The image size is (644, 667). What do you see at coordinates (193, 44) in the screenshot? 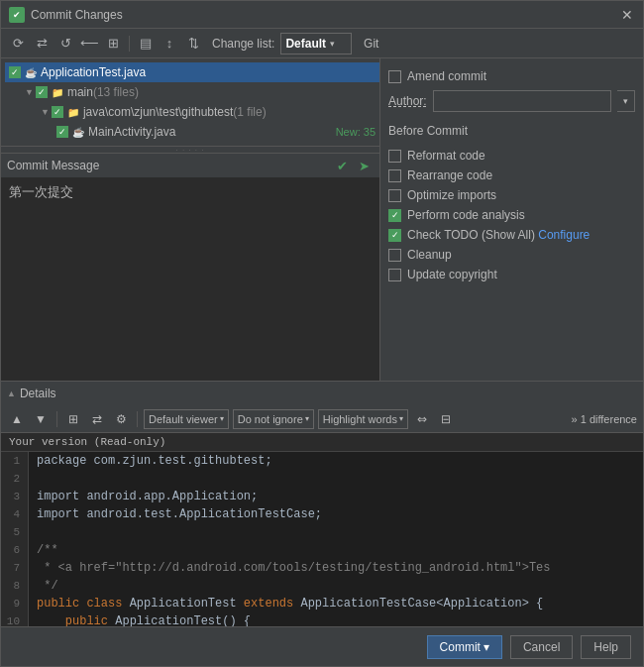
I see `toolbar-btn-8: ⇅` at bounding box center [193, 44].